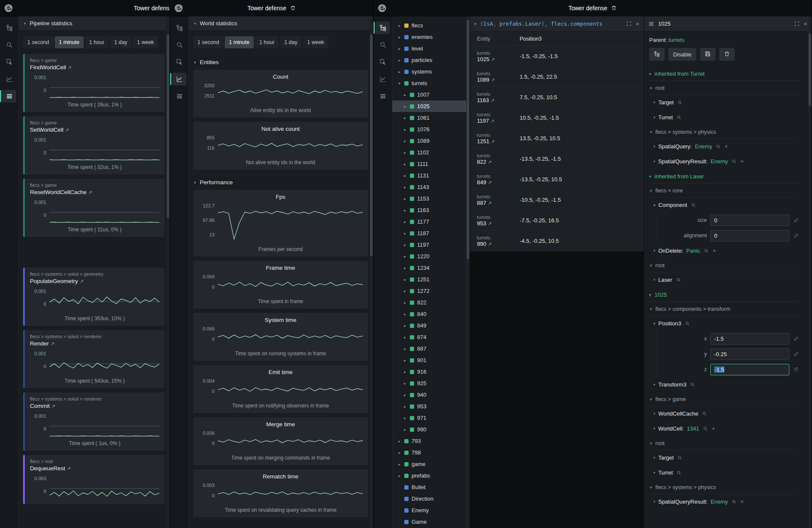  Describe the element at coordinates (431, 418) in the screenshot. I see `tree-item-971: ▸971` at that location.